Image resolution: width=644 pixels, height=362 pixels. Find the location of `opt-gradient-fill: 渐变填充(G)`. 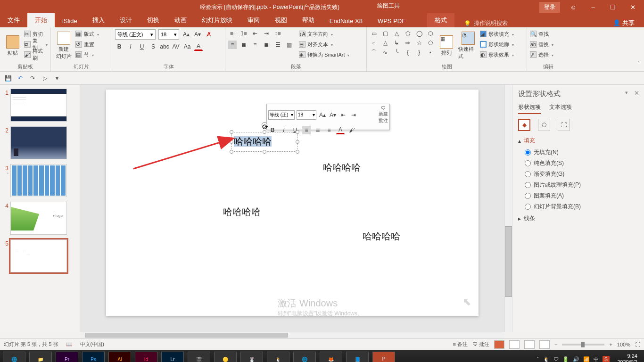

opt-gradient-fill: 渐变填充(G) is located at coordinates (582, 174).